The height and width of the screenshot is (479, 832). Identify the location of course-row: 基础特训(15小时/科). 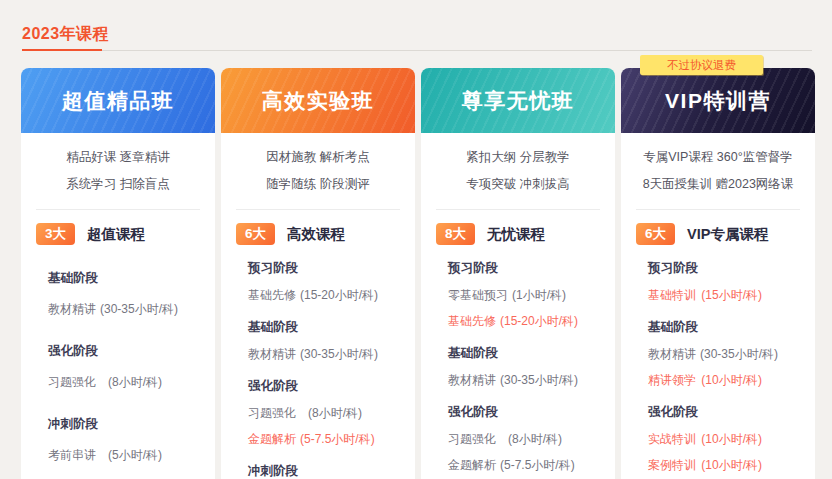
(705, 296).